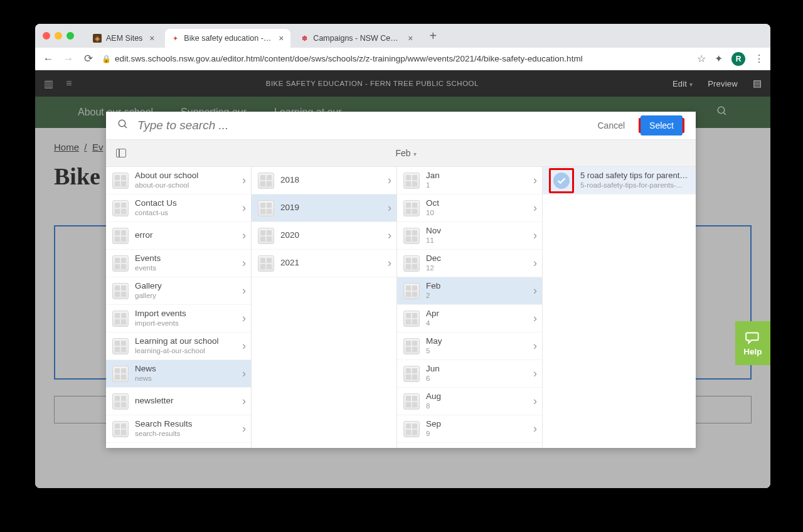 This screenshot has height=532, width=803. What do you see at coordinates (477, 263) in the screenshot?
I see `item-text: Dec12` at bounding box center [477, 263].